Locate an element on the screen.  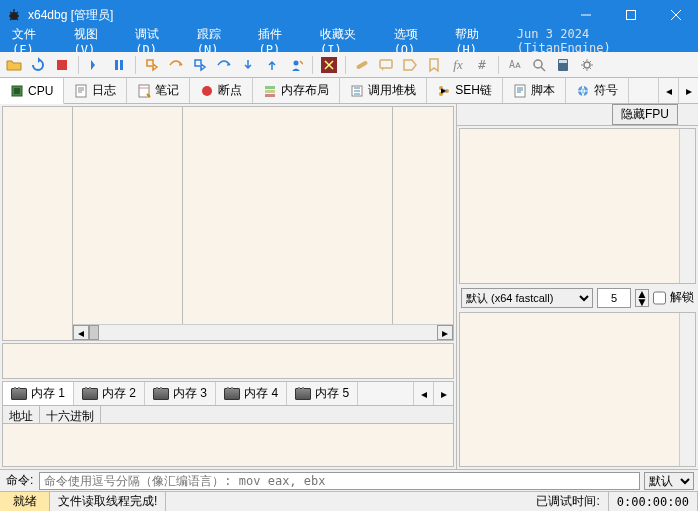
status-message: 文件读取线程完成! is located at coordinates (108, 502).